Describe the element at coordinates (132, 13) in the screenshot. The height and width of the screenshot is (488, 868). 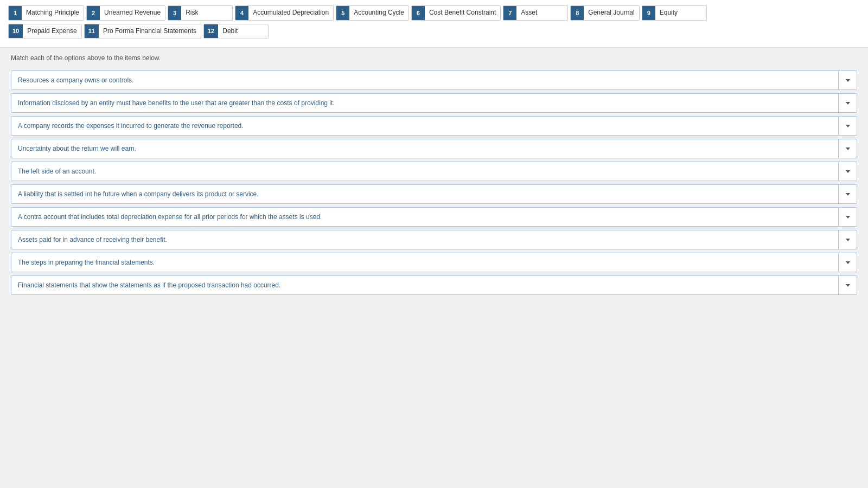
I see `option-label-2: Unearned Revenue` at that location.